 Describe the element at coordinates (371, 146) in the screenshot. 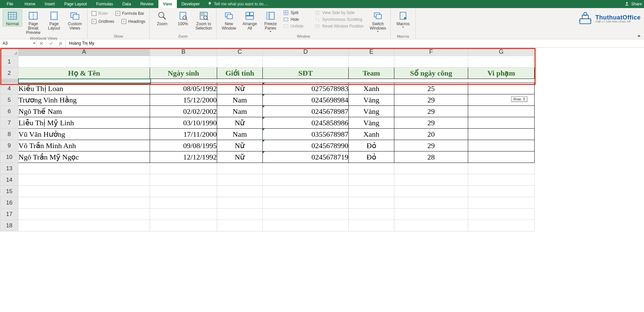

I see `cell: Đỏ` at that location.